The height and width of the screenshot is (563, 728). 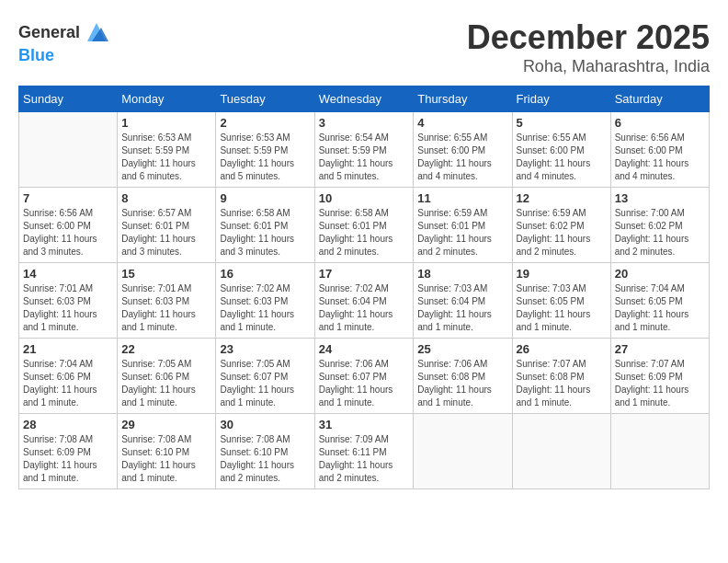 What do you see at coordinates (166, 123) in the screenshot?
I see `day-number: 1` at bounding box center [166, 123].